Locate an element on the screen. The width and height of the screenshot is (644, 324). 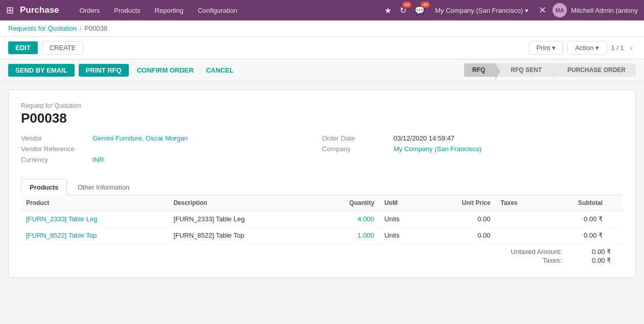
action-button: Action ▾ is located at coordinates (587, 48).